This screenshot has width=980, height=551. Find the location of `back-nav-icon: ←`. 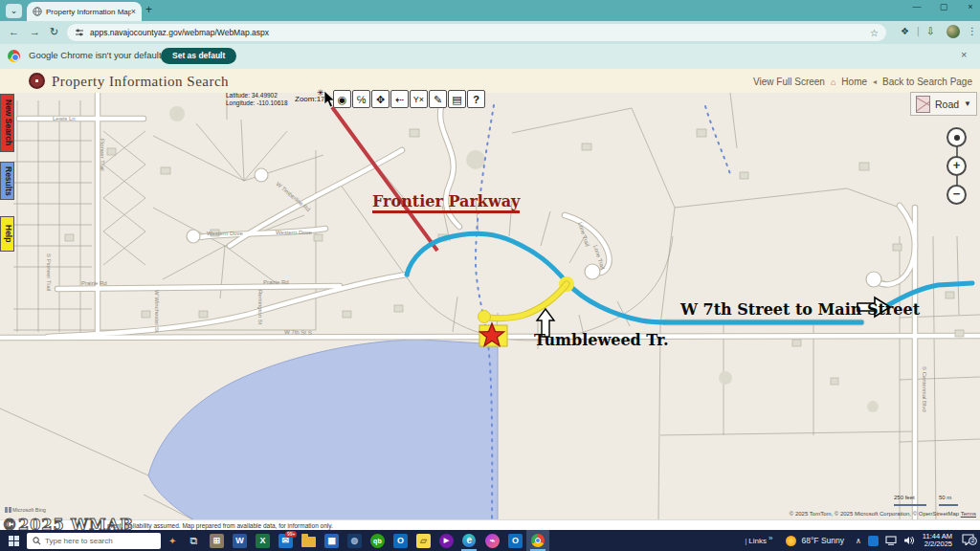

back-nav-icon: ← is located at coordinates (13, 32).